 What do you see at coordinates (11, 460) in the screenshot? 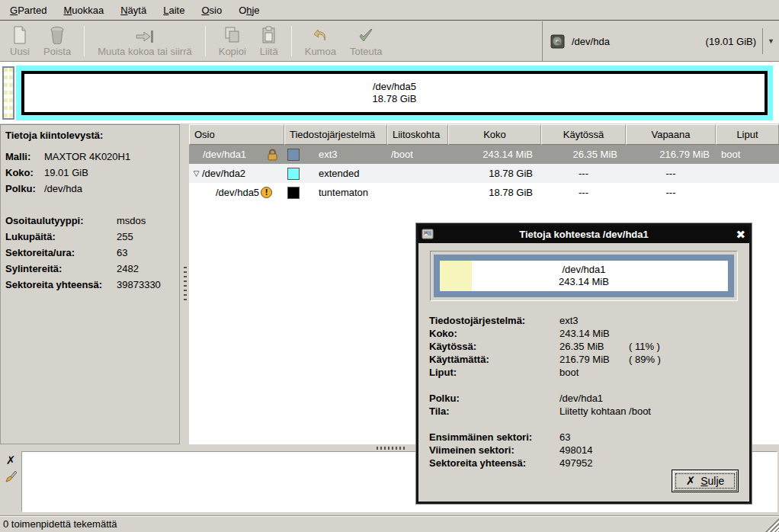
I see `delete-operation-icon: ✗` at bounding box center [11, 460].